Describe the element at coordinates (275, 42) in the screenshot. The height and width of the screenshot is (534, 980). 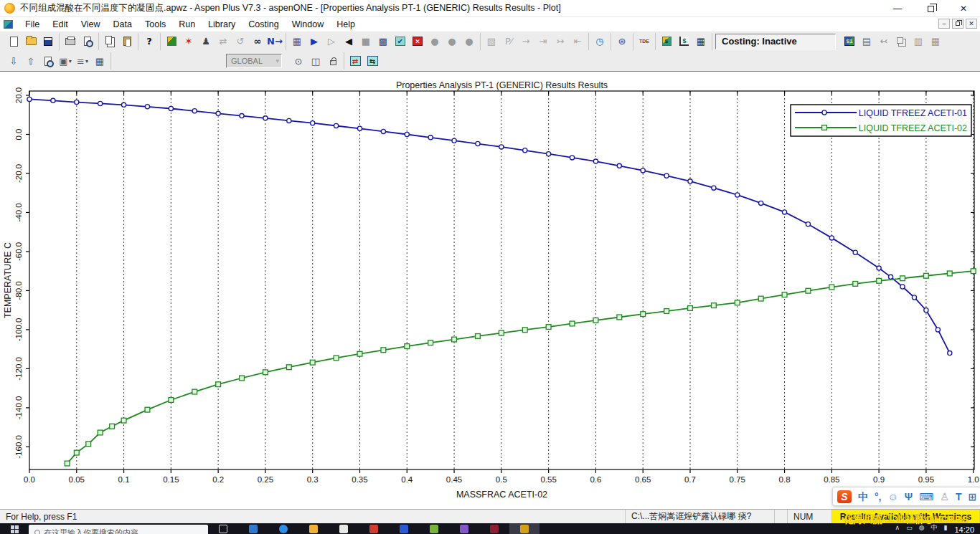
I see `next-input-button: N→` at that location.